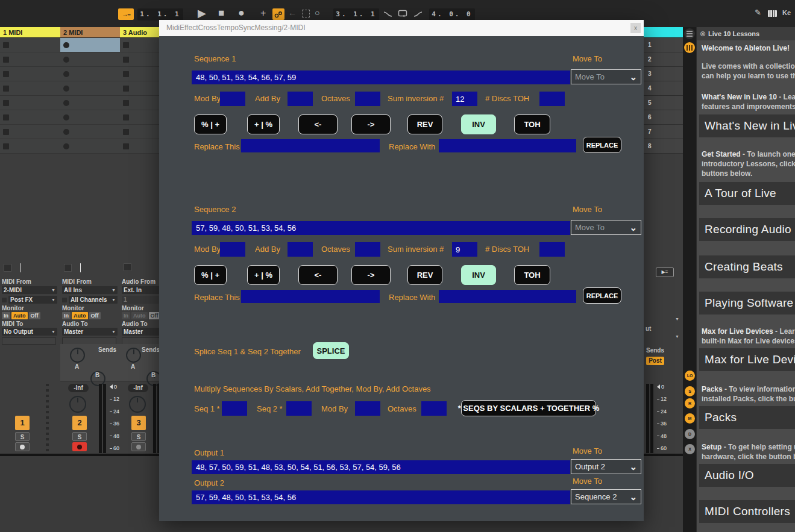 The width and height of the screenshot is (795, 532). Describe the element at coordinates (356, 14) in the screenshot. I see `punch-in-display: 3. 1. 1` at that location.